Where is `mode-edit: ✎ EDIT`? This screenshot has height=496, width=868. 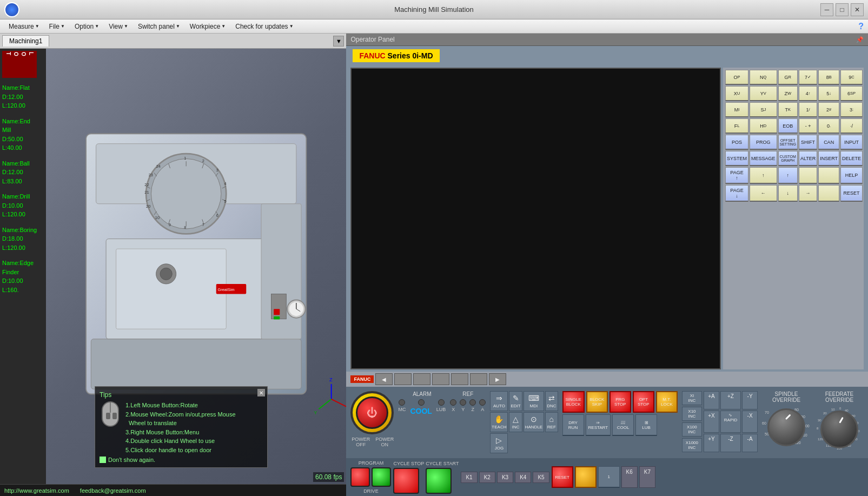 mode-edit: ✎ EDIT is located at coordinates (515, 401).